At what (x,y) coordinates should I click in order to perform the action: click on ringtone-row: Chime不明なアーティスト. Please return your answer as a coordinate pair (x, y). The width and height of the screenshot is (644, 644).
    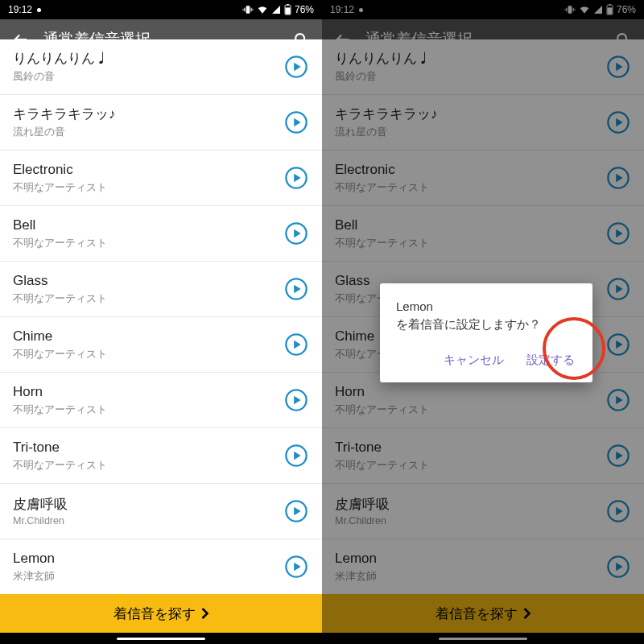
    Looking at the image, I should click on (161, 345).